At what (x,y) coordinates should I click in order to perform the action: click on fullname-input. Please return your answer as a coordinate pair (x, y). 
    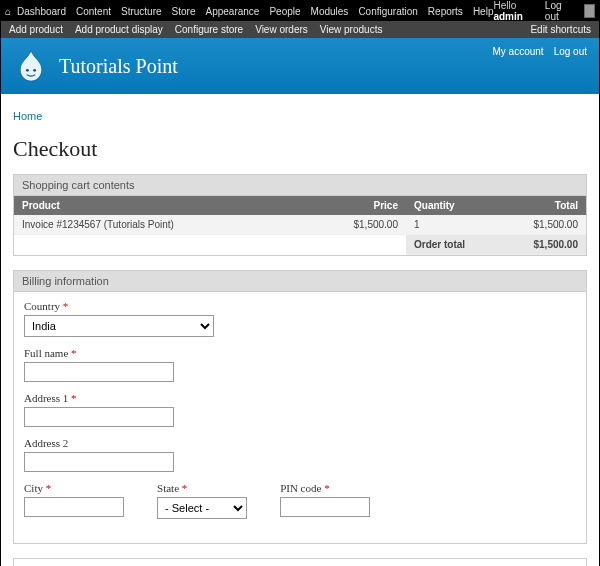
    Looking at the image, I should click on (99, 372).